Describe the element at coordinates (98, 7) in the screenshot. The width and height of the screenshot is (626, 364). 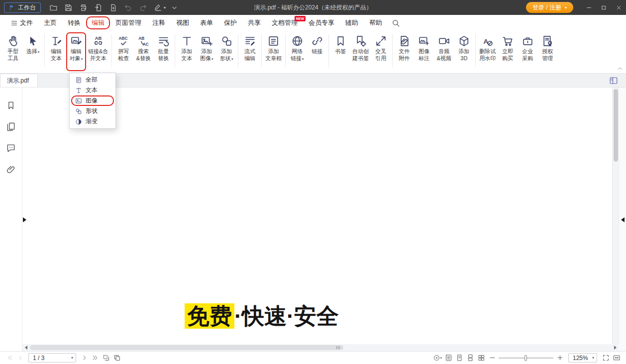
I see `export-pdf-icon` at that location.